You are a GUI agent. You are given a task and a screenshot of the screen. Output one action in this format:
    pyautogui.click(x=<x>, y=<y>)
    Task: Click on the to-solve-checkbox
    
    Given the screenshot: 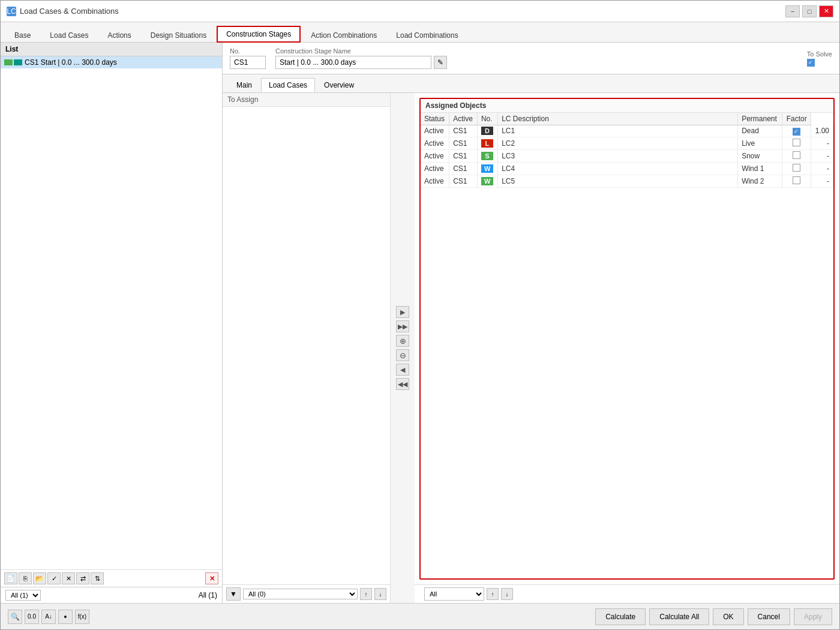 What is the action you would take?
    pyautogui.click(x=811, y=62)
    